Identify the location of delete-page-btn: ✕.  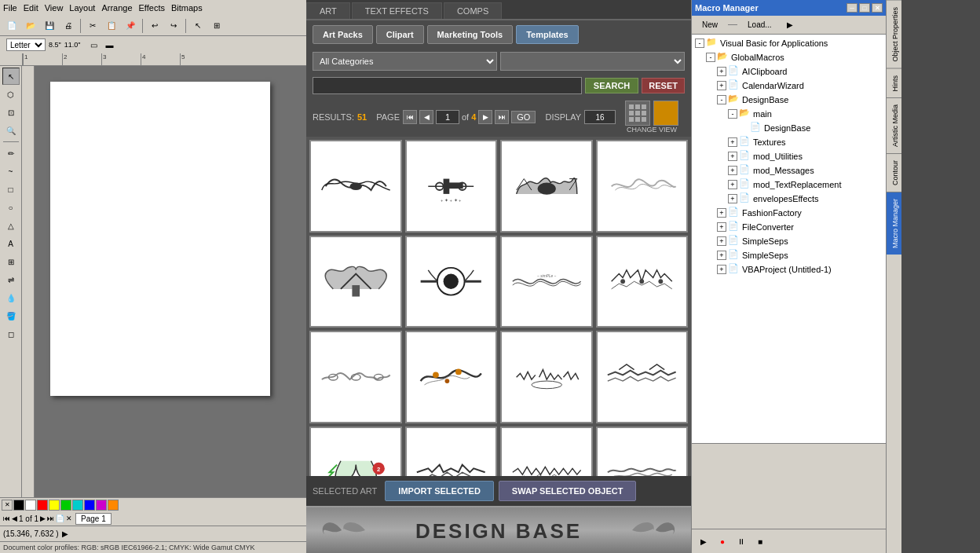
(69, 518).